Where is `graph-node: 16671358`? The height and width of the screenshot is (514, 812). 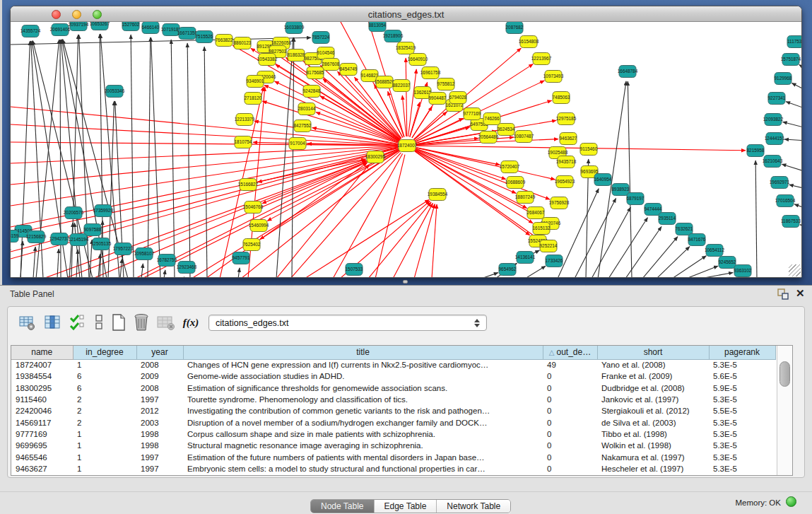 graph-node: 16671358 is located at coordinates (188, 34).